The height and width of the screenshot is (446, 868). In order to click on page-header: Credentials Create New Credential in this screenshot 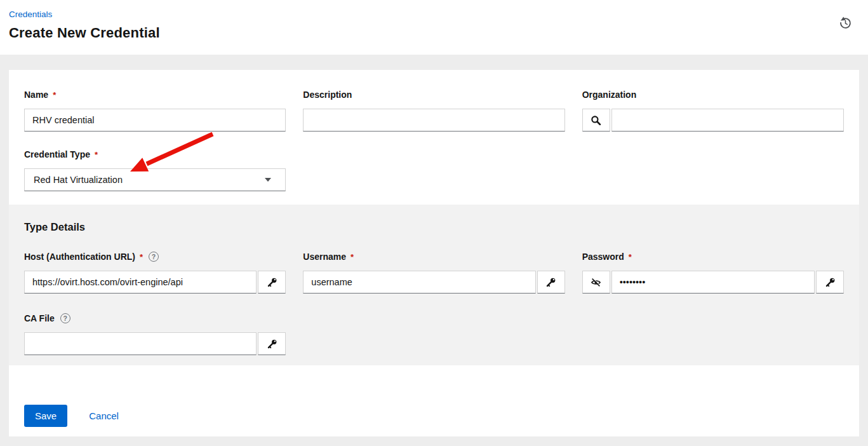, I will do `click(434, 27)`.